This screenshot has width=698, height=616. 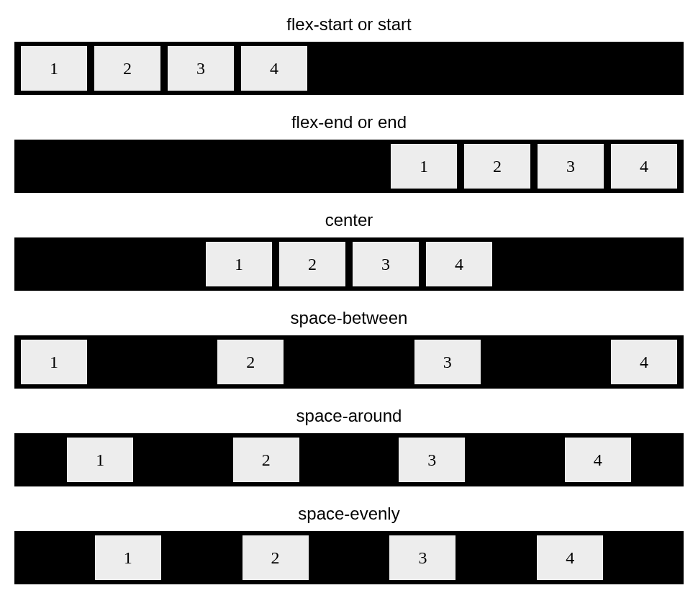 I want to click on flex-container-space-between: 1 2 3 4, so click(x=349, y=362).